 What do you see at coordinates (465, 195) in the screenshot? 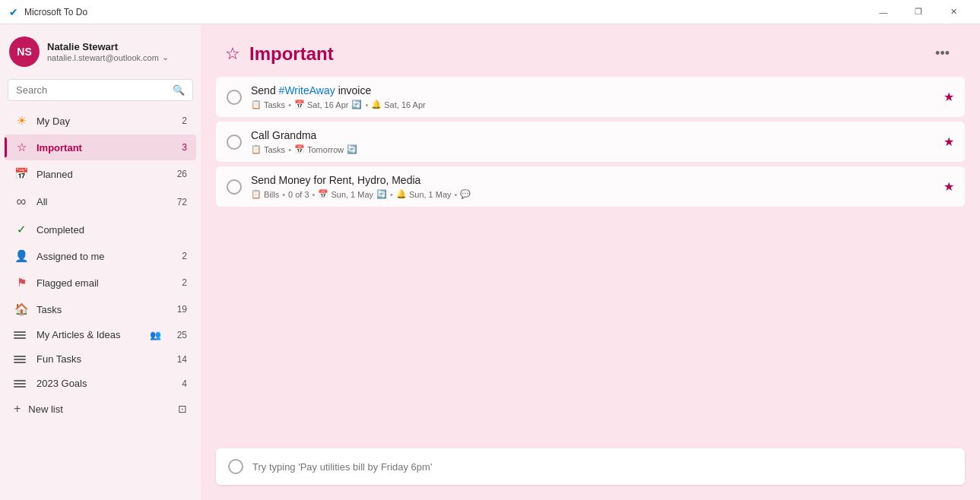
I see `task-note-icon: 💬` at bounding box center [465, 195].